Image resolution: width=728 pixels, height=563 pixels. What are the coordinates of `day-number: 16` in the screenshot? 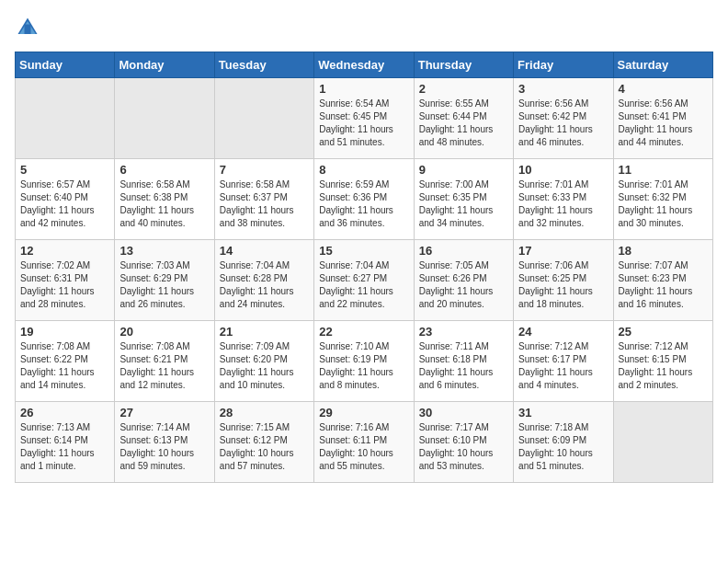 It's located at (463, 250).